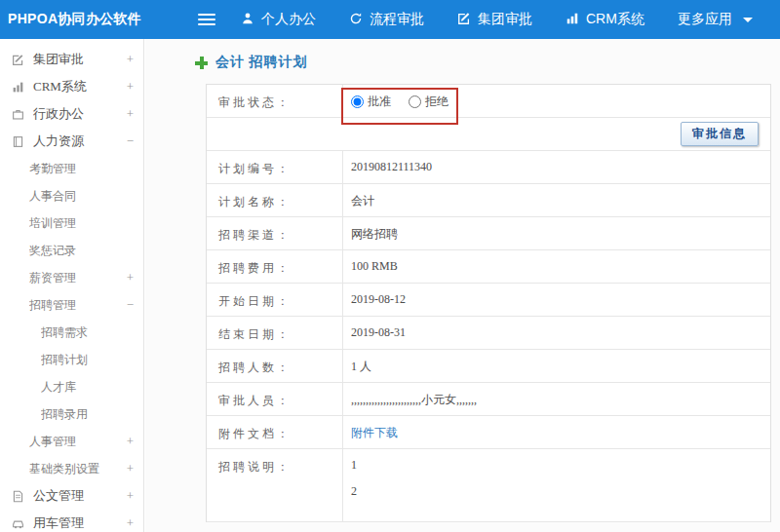 The height and width of the screenshot is (532, 780). I want to click on radio-reject: 拒绝, so click(429, 101).